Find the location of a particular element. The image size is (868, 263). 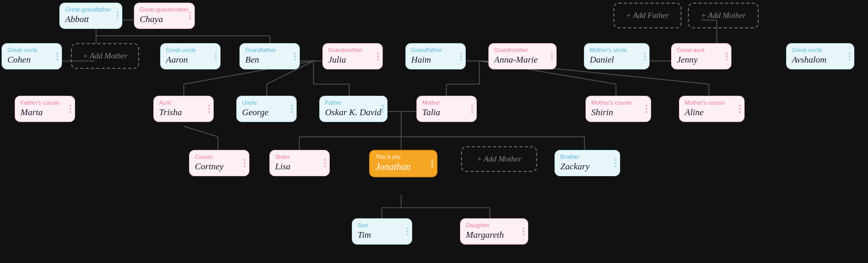

george-name: George is located at coordinates (267, 113).